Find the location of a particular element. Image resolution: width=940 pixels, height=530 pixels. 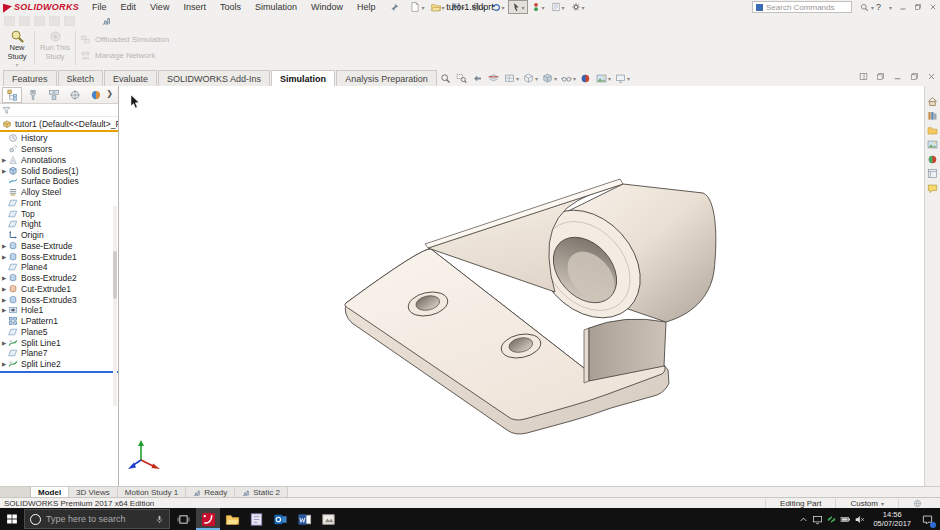

tray-chevron-up-icon is located at coordinates (804, 520).